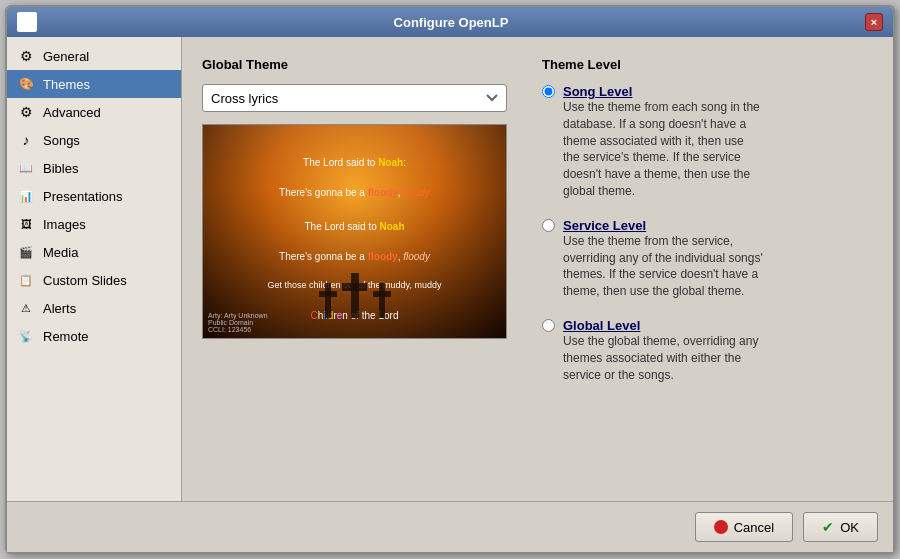  Describe the element at coordinates (840, 527) in the screenshot. I see `ok-button: ✔ OK` at that location.